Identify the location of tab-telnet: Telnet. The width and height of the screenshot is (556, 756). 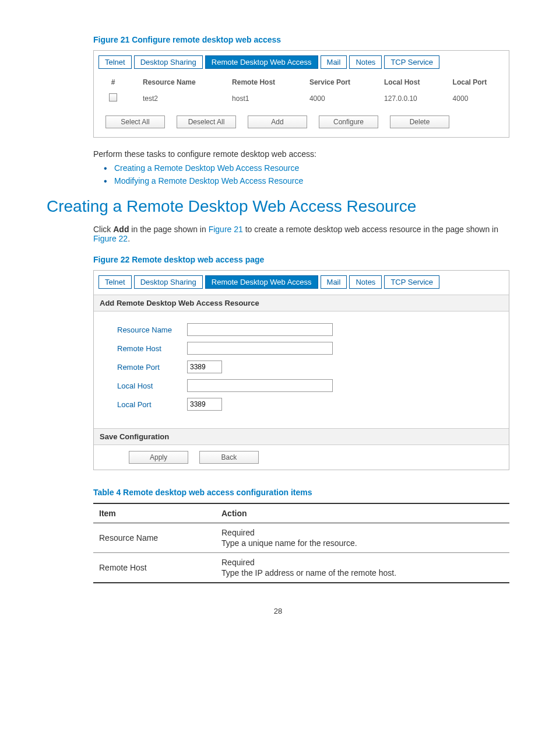
(115, 62).